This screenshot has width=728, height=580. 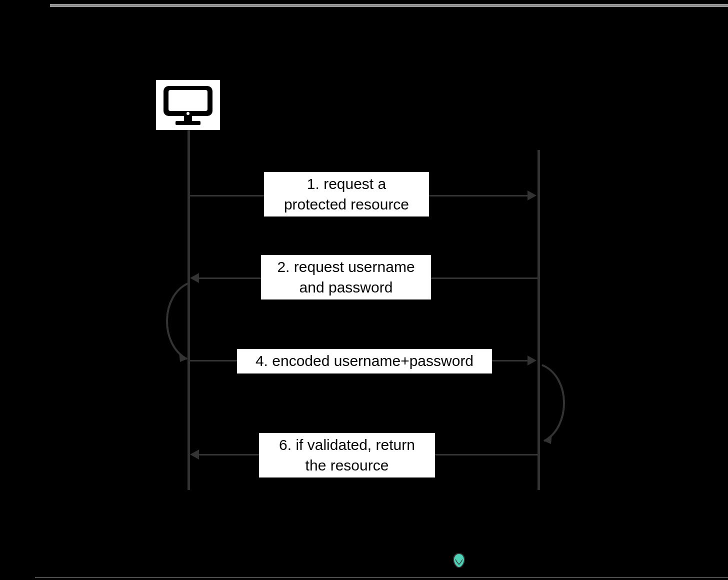 I want to click on page-bottom-border, so click(x=382, y=578).